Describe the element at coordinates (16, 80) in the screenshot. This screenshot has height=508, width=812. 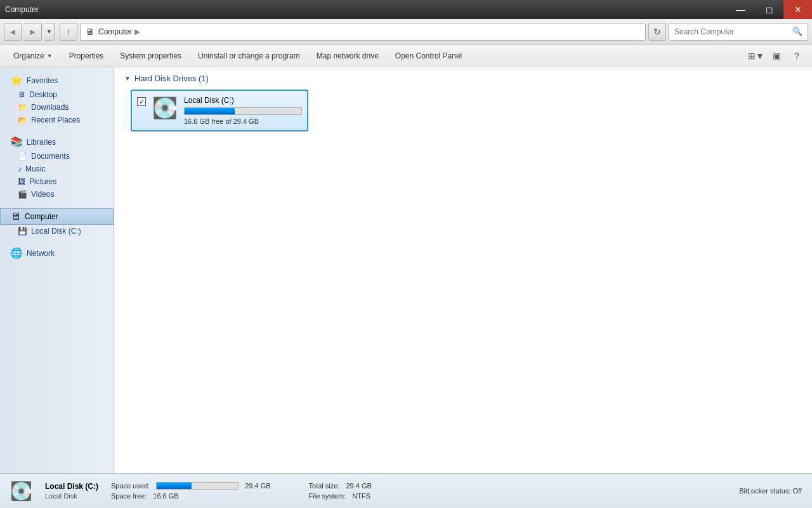
I see `favorites-icon: ⭐` at that location.